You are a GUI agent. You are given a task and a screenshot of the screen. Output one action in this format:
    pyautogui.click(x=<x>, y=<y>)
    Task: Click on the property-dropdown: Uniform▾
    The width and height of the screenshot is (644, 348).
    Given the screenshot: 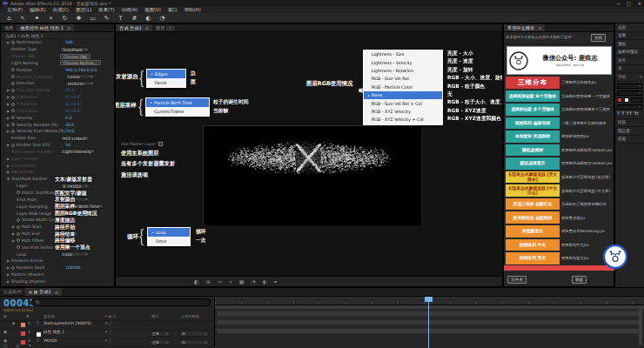 What is the action you would take?
    pyautogui.click(x=80, y=84)
    